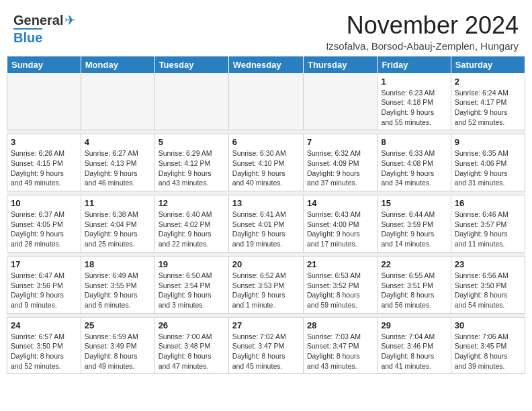  Describe the element at coordinates (488, 230) in the screenshot. I see `day-info: Sunrise: 6:46 AM Sunset: 3:57 PM Dayligh…` at that location.